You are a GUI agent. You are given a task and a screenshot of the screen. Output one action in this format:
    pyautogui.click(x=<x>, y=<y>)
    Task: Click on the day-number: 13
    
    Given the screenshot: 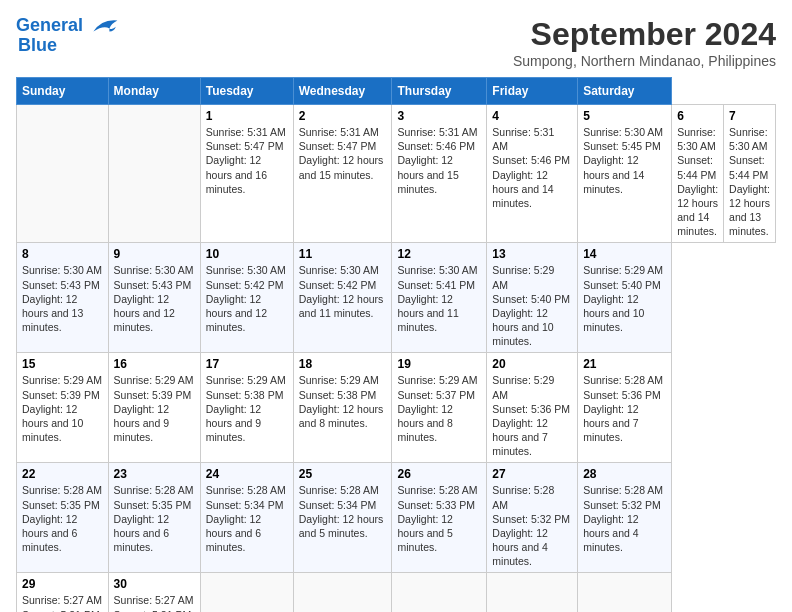 What is the action you would take?
    pyautogui.click(x=532, y=254)
    